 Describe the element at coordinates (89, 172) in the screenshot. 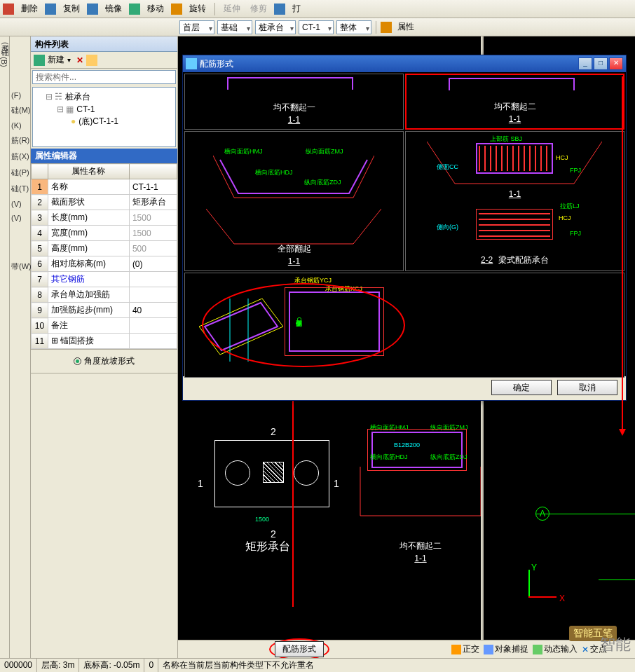

I see `prop-col-name: 属性名称` at that location.